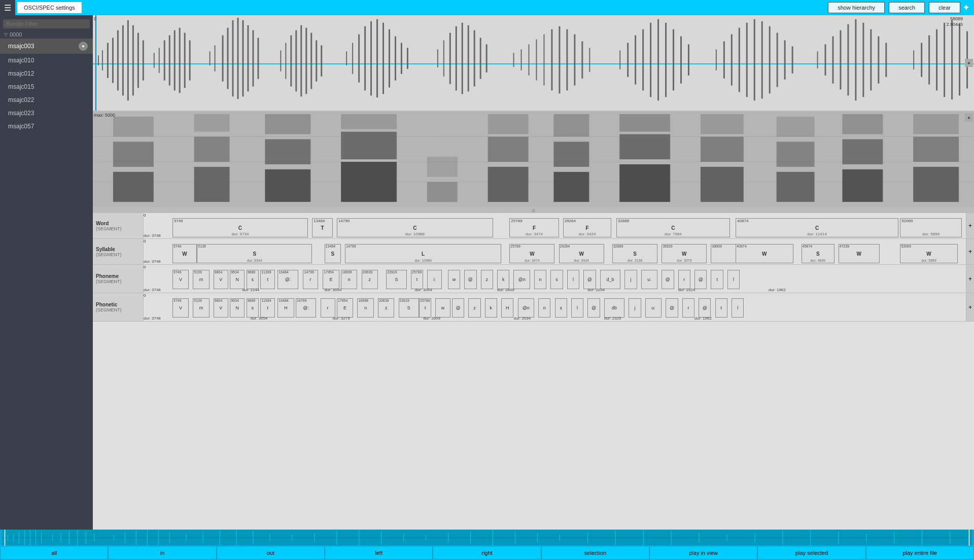  Describe the element at coordinates (703, 553) in the screenshot. I see `play-in-view-button: play in view` at that location.